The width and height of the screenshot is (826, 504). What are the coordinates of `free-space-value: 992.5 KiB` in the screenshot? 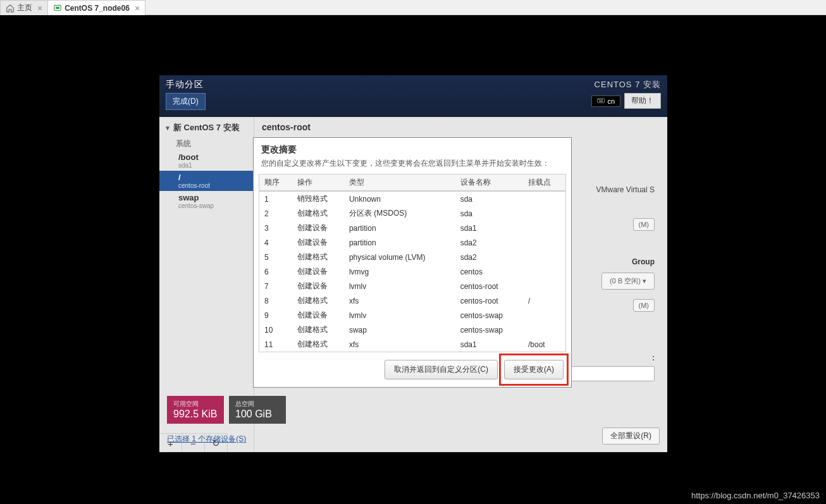 It's located at (195, 414).